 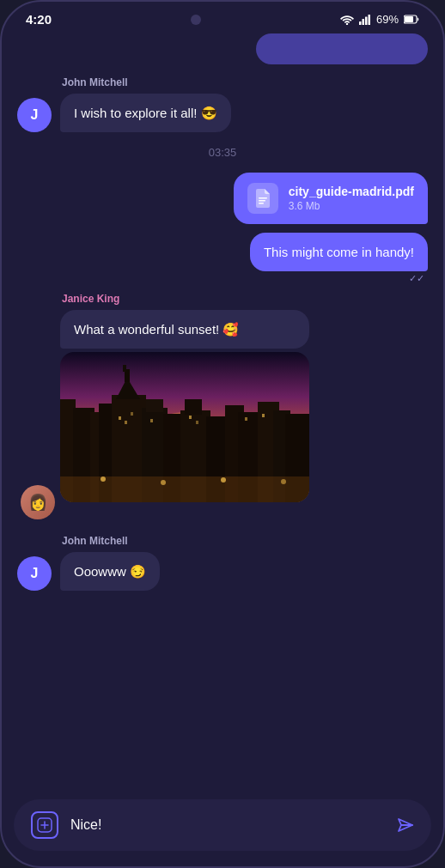 I want to click on wifi-icon, so click(x=347, y=20).